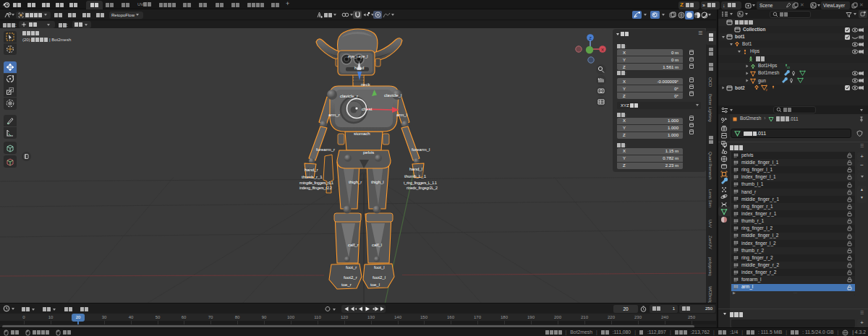 This screenshot has height=336, width=868. I want to click on svg-text: eye_r.eye_l, so click(358, 56).